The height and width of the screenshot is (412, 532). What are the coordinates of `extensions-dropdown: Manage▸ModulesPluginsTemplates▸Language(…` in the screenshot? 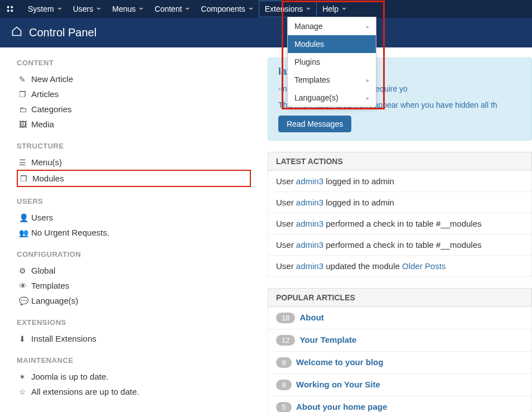 It's located at (332, 62).